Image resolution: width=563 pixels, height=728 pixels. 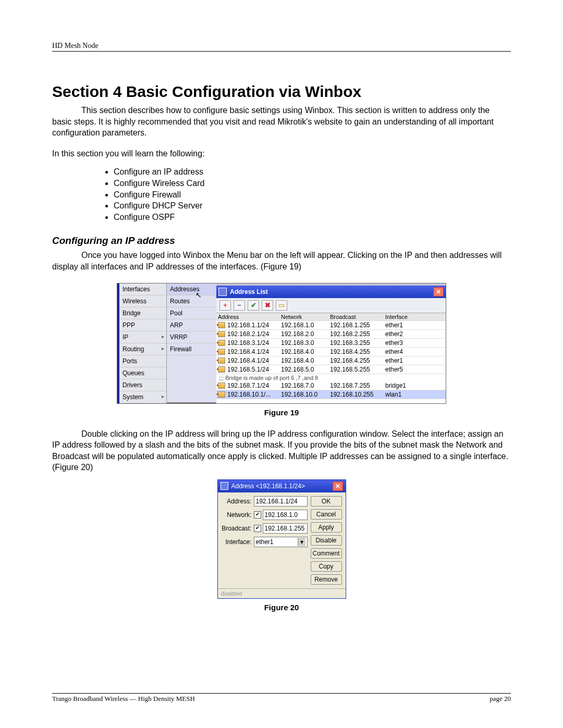 I want to click on figure-20-caption: Figure 20, so click(x=282, y=608).